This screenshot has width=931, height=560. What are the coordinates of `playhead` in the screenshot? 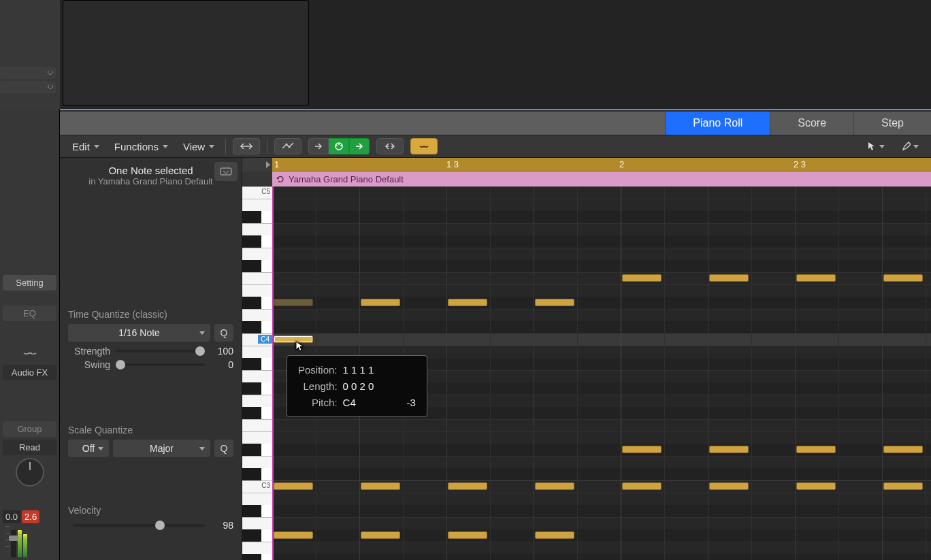 It's located at (273, 373).